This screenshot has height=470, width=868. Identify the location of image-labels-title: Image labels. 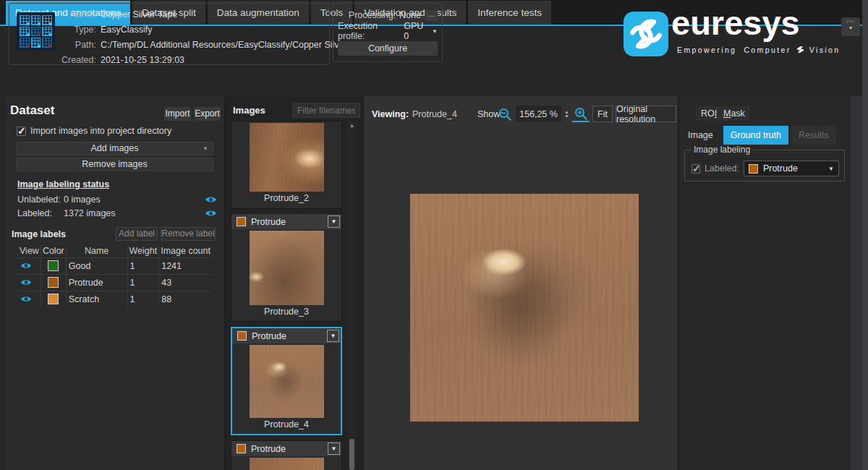
(39, 234).